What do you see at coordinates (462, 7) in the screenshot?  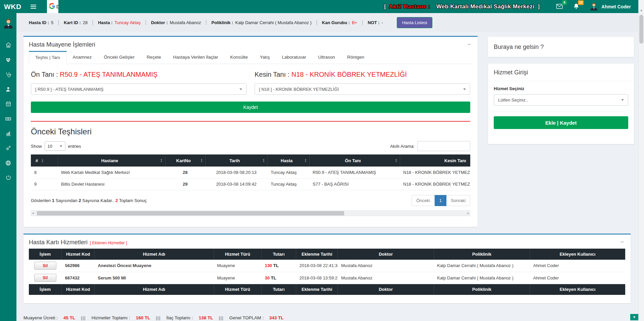 I see `active-hospital: [Aktif Hastane :Web Kartalı Medikal Sağl…` at bounding box center [462, 7].